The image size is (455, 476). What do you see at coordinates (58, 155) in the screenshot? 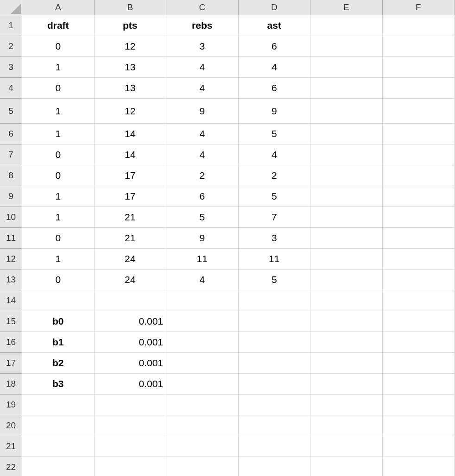
I see `cell-a7: 0` at bounding box center [58, 155].